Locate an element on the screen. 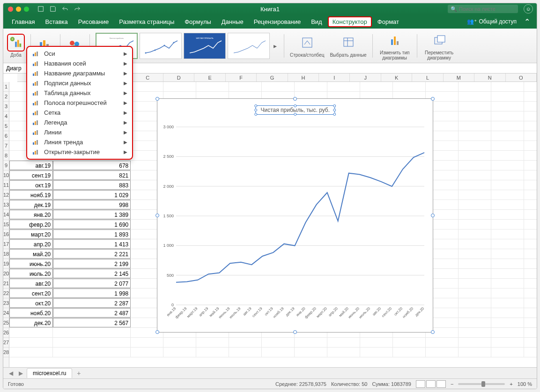 This screenshot has width=540, height=392. chart-title: Чистая прибыль, тыс. руб. is located at coordinates (295, 110).